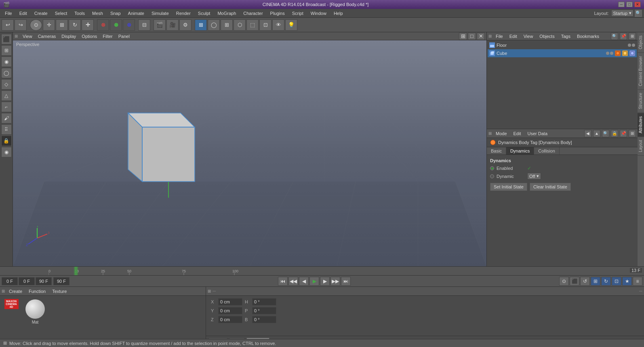 This screenshot has height=347, width=644. What do you see at coordinates (638, 13) in the screenshot?
I see `search-button: 🔍` at bounding box center [638, 13].